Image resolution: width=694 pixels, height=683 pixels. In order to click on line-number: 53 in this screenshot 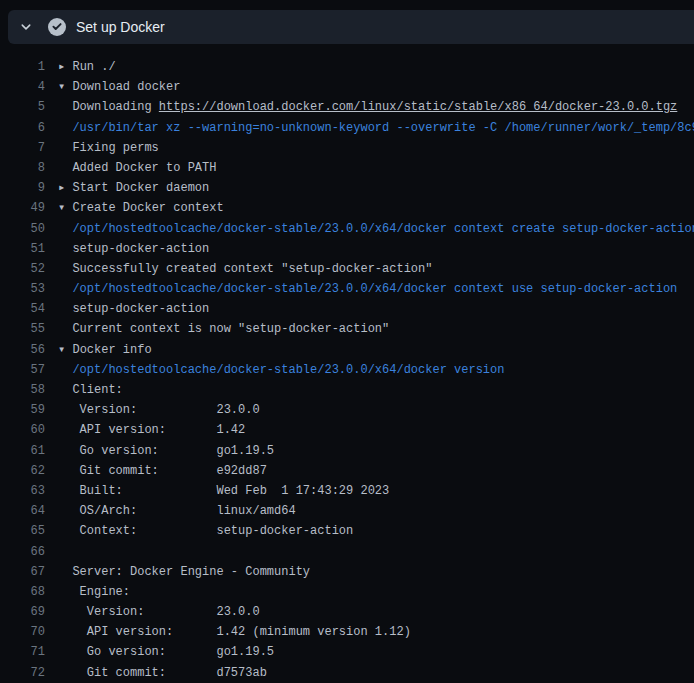, I will do `click(22, 289)`.